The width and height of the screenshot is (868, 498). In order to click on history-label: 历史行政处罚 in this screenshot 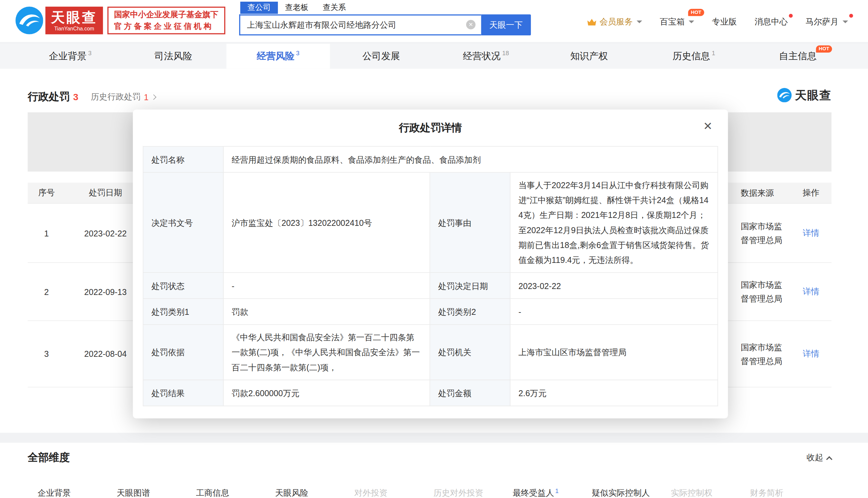, I will do `click(116, 97)`.